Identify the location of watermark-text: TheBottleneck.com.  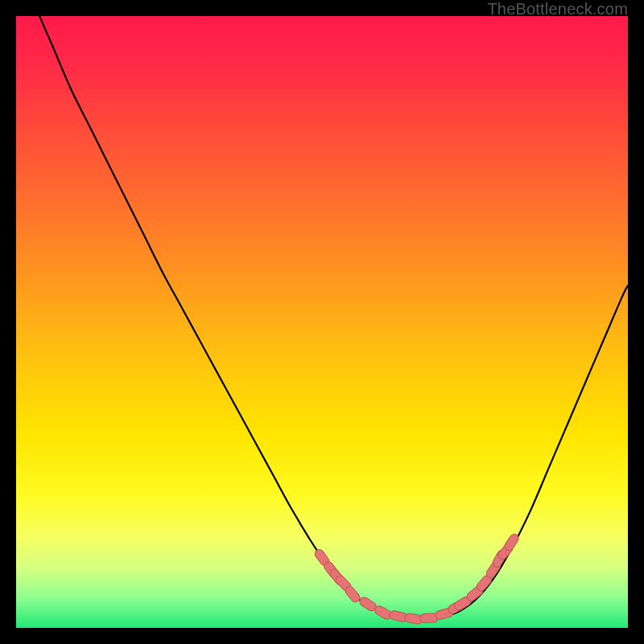
(557, 10).